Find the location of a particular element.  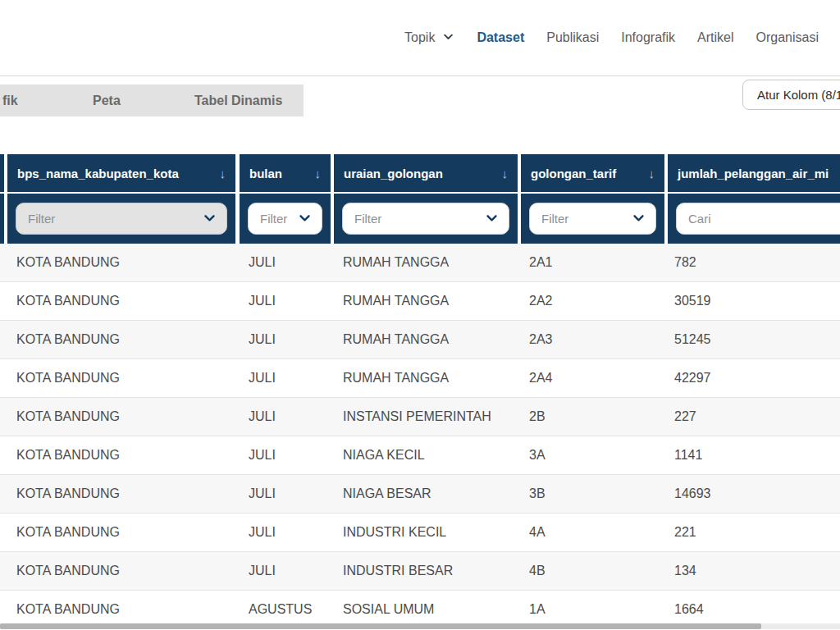

table-cell: 3A is located at coordinates (594, 455).